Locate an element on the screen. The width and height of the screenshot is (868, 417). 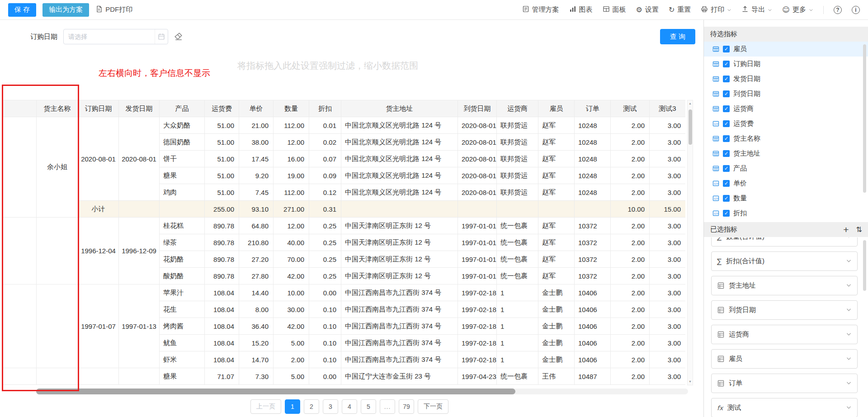
panel-button: 面板 is located at coordinates (614, 10).